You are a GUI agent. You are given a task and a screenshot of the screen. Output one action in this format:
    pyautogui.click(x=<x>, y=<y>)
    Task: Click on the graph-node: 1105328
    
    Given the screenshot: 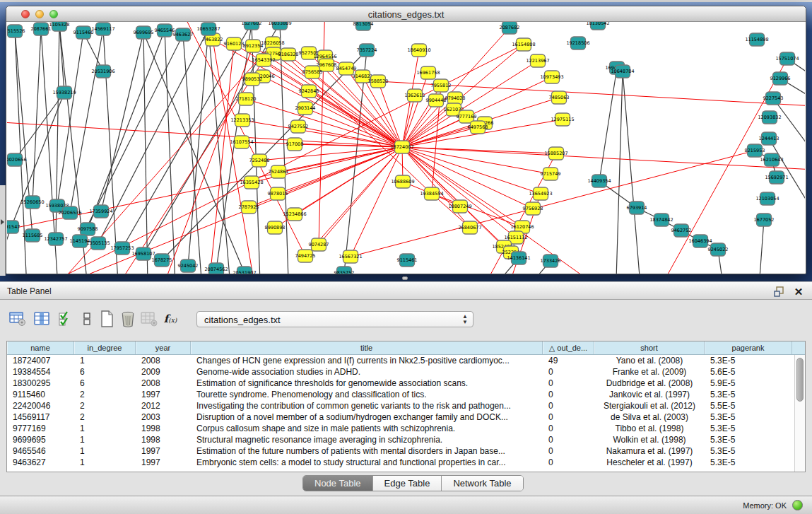 What is the action you would take?
    pyautogui.click(x=59, y=27)
    